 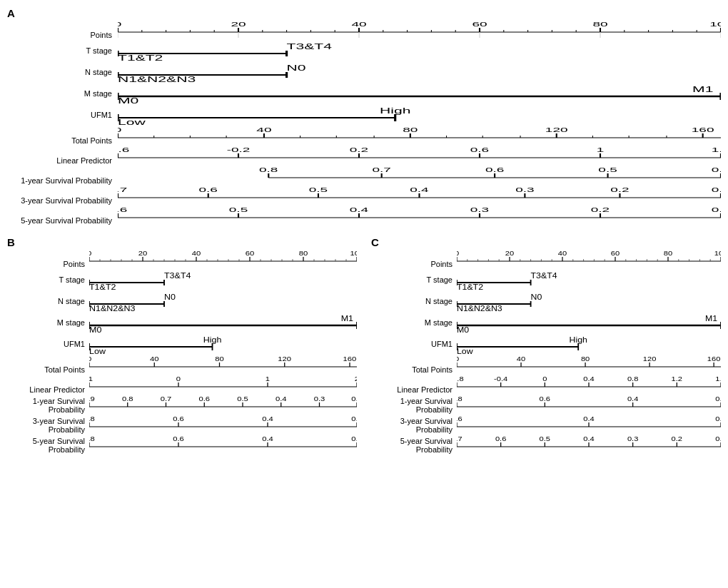 What do you see at coordinates (546, 301) in the screenshot?
I see `row-c-nstage: N stage N1&N2&N3 N0` at bounding box center [546, 301].